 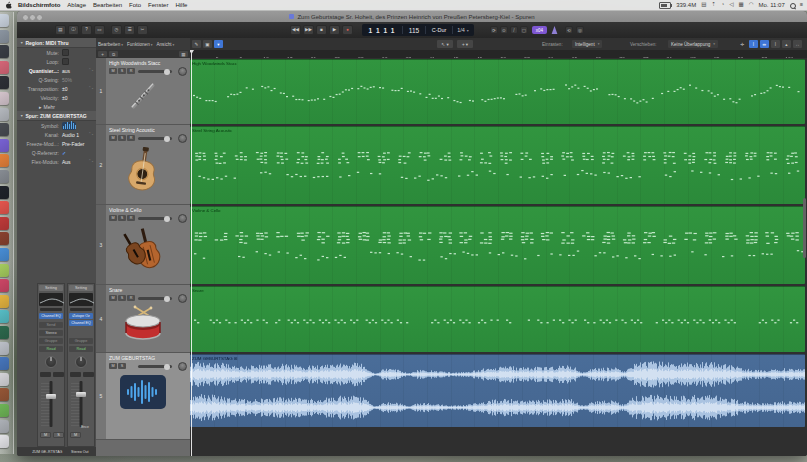 I want to click on checkmark-icon: ✓, so click(x=64, y=153).